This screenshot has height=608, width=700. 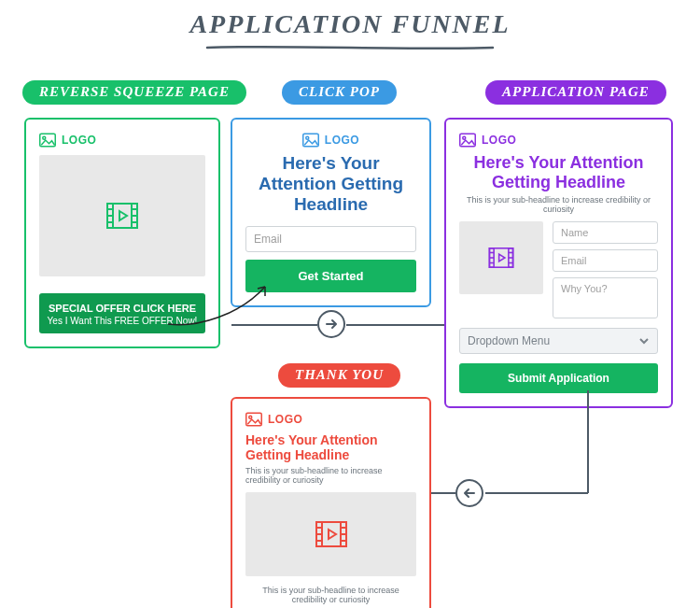 What do you see at coordinates (605, 298) in the screenshot?
I see `why-field: Why You?` at bounding box center [605, 298].